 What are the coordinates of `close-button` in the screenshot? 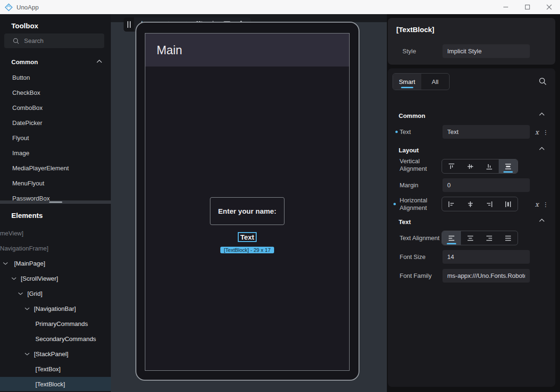 It's located at (549, 7).